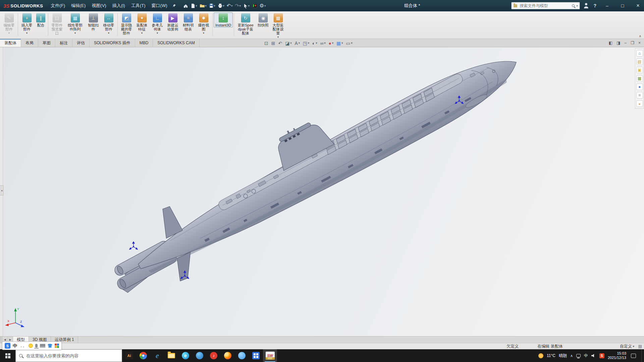 The width and height of the screenshot is (644, 362). I want to click on action-center-icon, so click(633, 356).